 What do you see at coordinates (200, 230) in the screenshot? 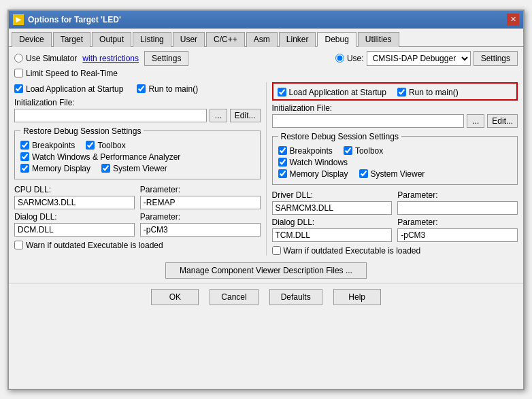
I see `dialog-param-input` at bounding box center [200, 230].